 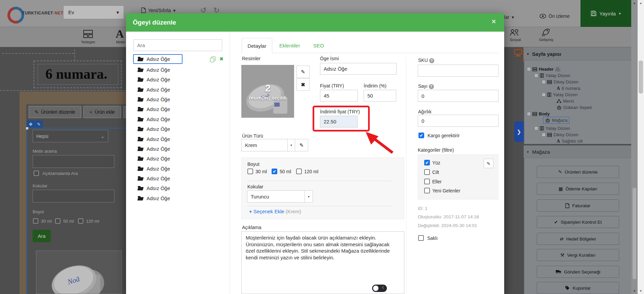 What do you see at coordinates (560, 82) in the screenshot?
I see `tree-item-vlayout: − Dikey Düzen` at bounding box center [560, 82].